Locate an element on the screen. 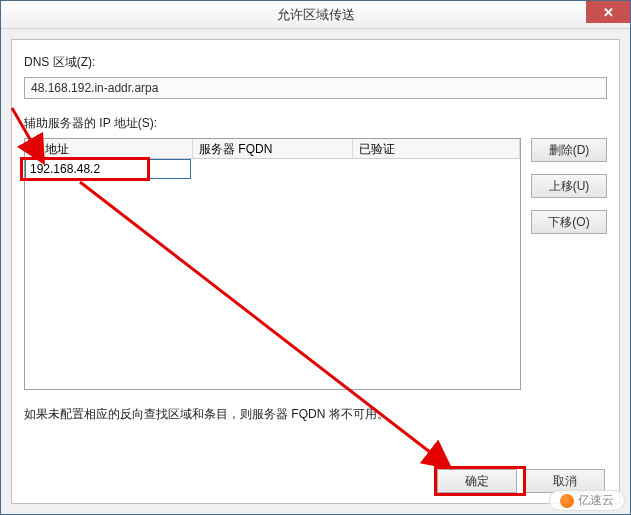  close-button: ✕ is located at coordinates (608, 12).